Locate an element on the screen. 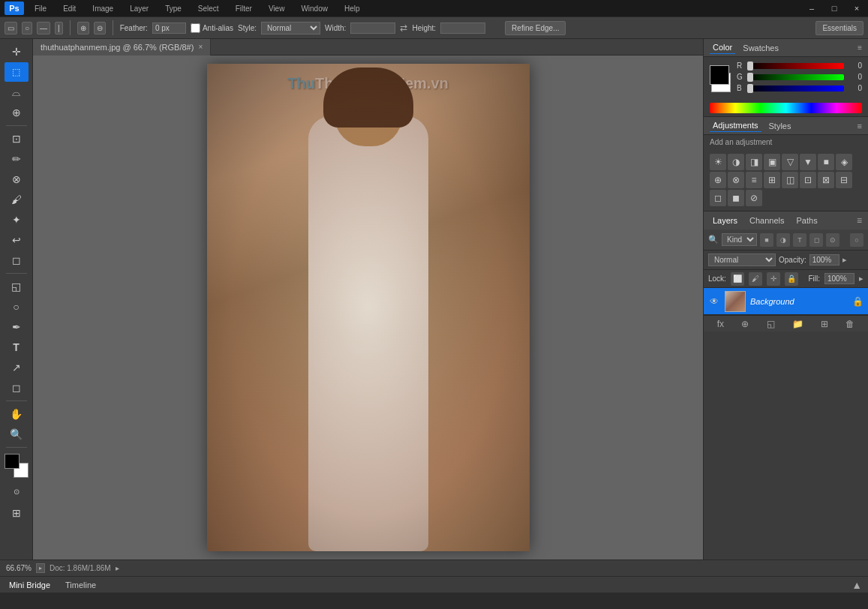 The image size is (868, 609). layers-tab: Layers is located at coordinates (725, 220).